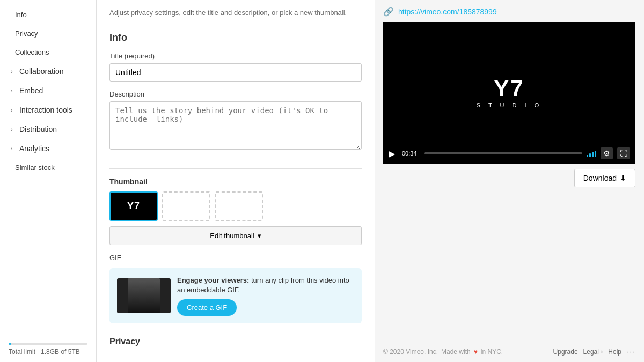 The height and width of the screenshot is (362, 644). What do you see at coordinates (48, 91) in the screenshot?
I see `sidebar-item-embed: › Embed` at bounding box center [48, 91].